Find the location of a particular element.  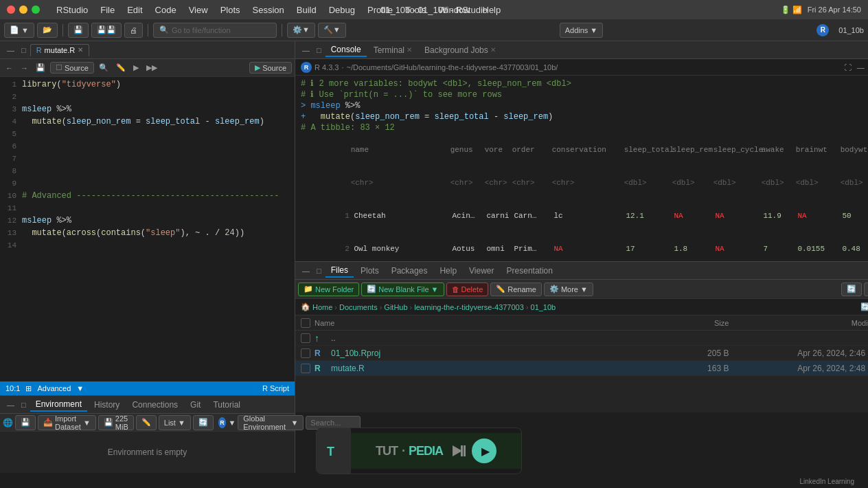

file-checkbox-mutate is located at coordinates (306, 368).